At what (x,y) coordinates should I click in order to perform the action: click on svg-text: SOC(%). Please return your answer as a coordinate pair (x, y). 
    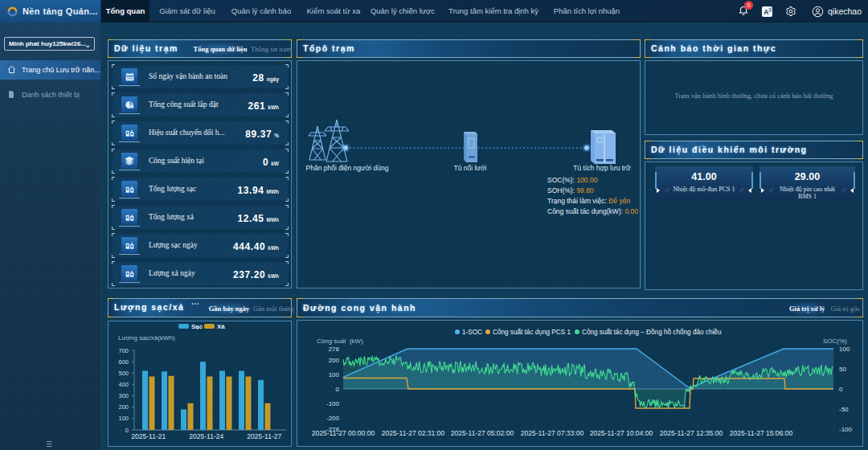
    Looking at the image, I should click on (835, 341).